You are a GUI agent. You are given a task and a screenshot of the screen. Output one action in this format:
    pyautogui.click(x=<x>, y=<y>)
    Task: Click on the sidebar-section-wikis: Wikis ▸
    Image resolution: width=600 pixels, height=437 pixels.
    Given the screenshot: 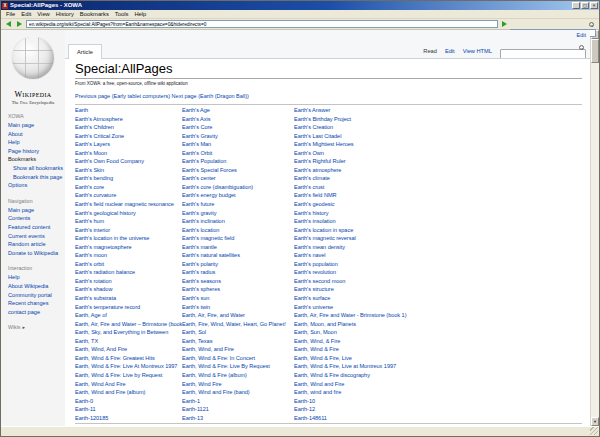 What is the action you would take?
    pyautogui.click(x=36, y=327)
    